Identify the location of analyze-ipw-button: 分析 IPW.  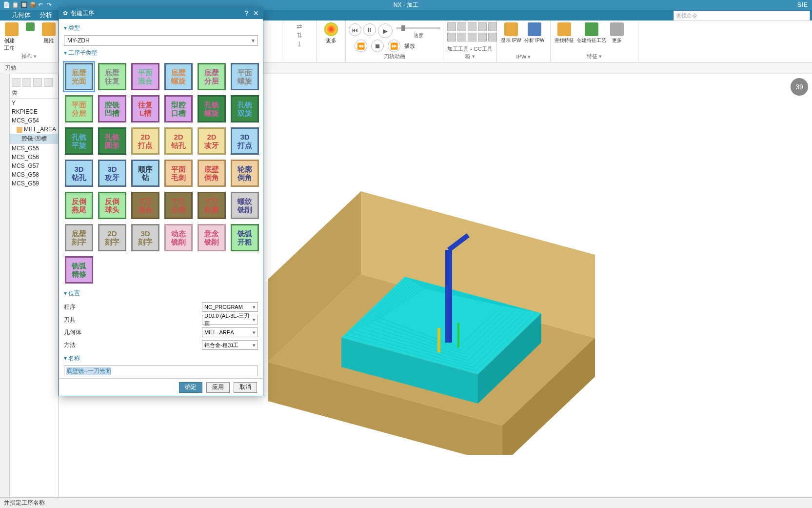
(535, 33).